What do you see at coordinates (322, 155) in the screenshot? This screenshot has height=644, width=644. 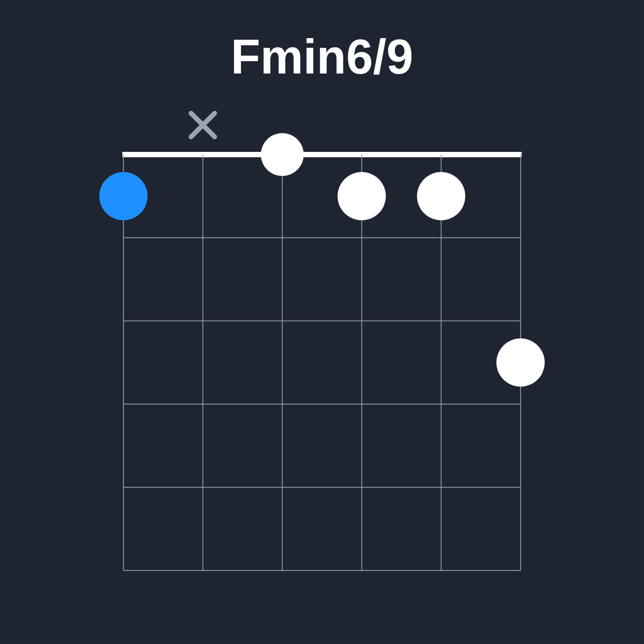 I see `nut` at bounding box center [322, 155].